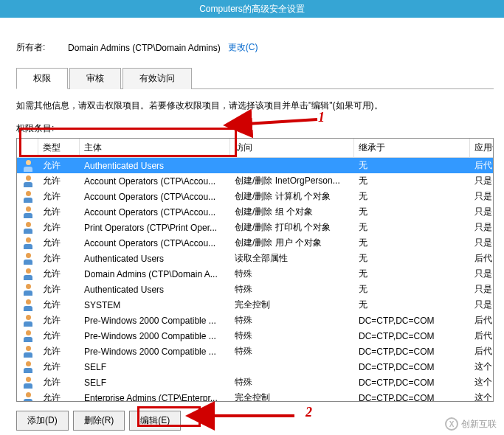  I want to click on cell-principal: Print Operators (CTP\Print Oper..., so click(155, 228).